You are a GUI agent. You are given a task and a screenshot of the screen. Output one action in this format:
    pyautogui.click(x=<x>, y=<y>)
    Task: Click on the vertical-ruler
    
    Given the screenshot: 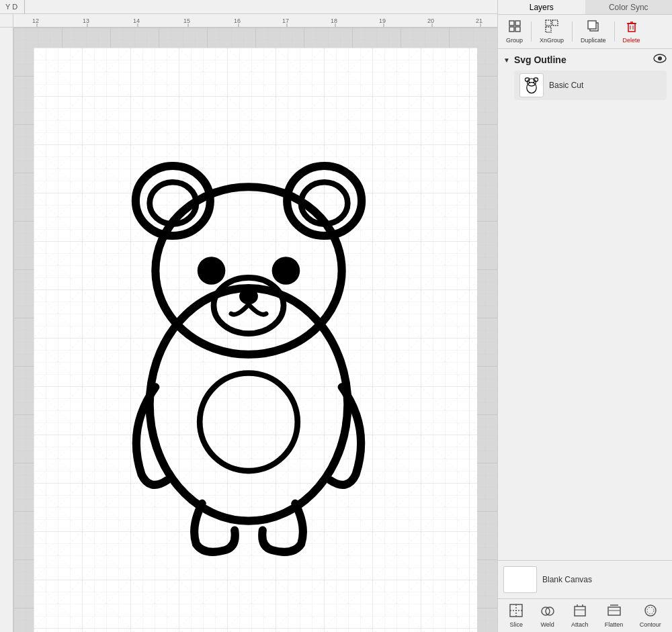 What is the action you would take?
    pyautogui.click(x=7, y=330)
    